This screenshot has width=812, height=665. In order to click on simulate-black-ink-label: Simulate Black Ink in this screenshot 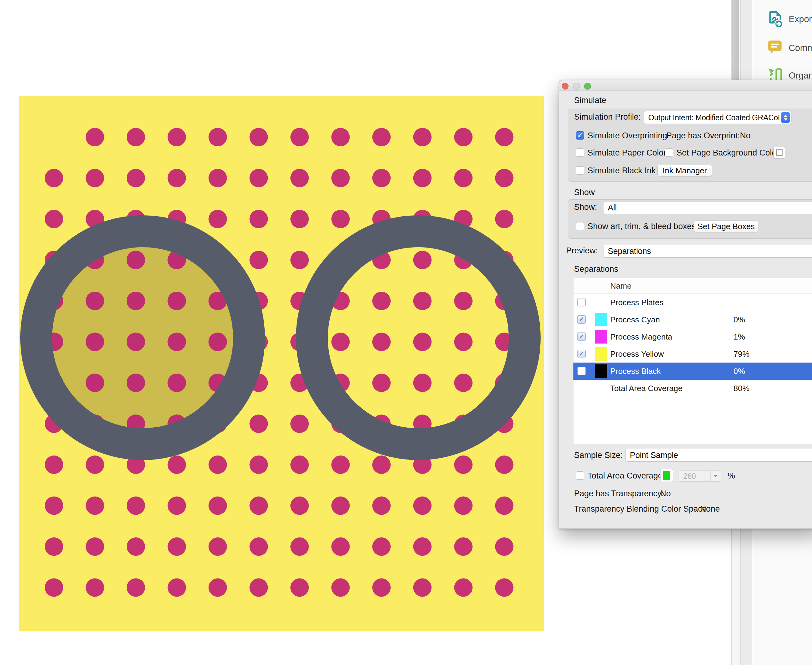, I will do `click(622, 170)`.